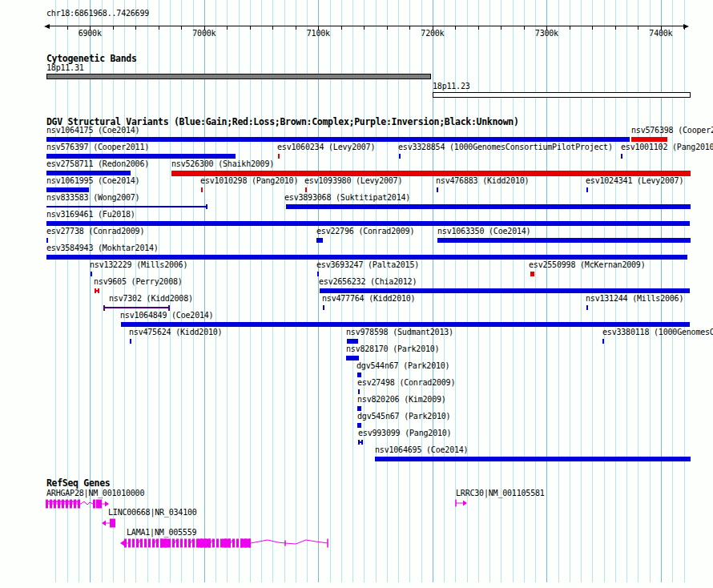  Describe the element at coordinates (93, 181) in the screenshot. I see `variant-label: nsv1061995 (Coe2014)` at that location.